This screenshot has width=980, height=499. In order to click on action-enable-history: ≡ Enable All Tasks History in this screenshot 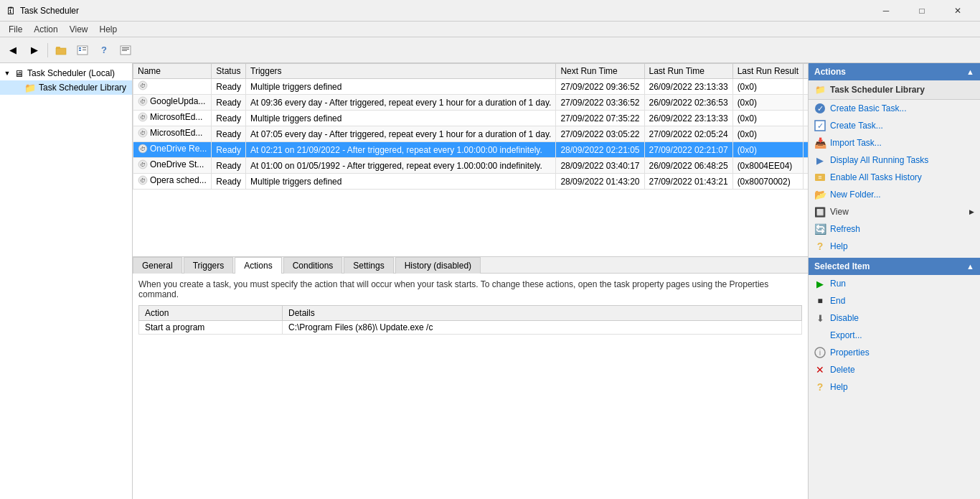, I will do `click(894, 177)`.